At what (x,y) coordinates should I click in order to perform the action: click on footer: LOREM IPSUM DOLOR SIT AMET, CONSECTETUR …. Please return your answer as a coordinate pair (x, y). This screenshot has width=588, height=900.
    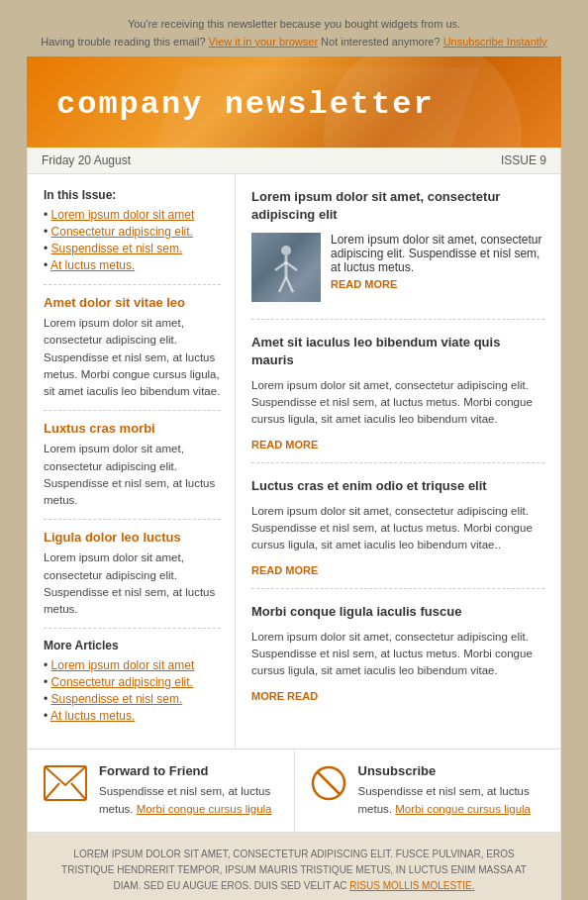
    Looking at the image, I should click on (294, 866).